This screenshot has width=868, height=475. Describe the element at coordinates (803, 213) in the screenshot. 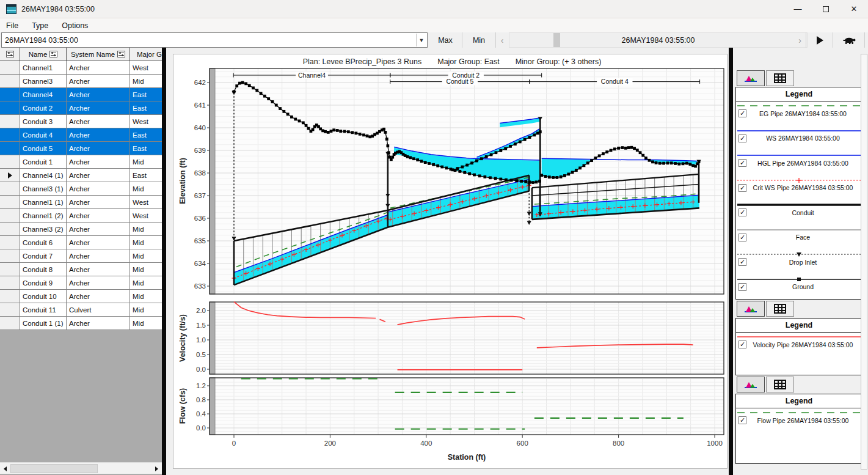

I see `legend-item-label: Conduit` at that location.